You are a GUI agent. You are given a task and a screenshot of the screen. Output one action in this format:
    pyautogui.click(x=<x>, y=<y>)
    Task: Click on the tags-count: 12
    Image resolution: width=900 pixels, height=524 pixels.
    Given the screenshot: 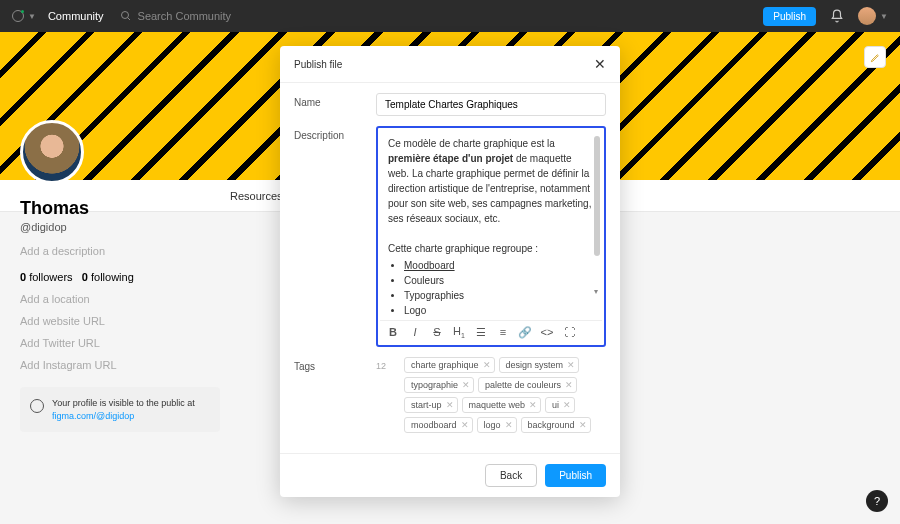 What is the action you would take?
    pyautogui.click(x=381, y=364)
    